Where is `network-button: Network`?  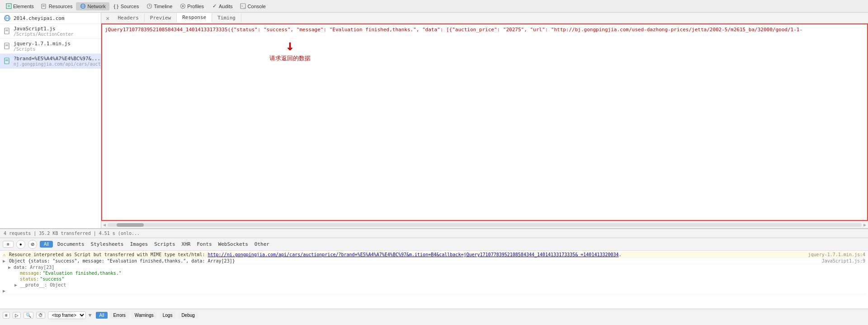
network-button: Network is located at coordinates (92, 6).